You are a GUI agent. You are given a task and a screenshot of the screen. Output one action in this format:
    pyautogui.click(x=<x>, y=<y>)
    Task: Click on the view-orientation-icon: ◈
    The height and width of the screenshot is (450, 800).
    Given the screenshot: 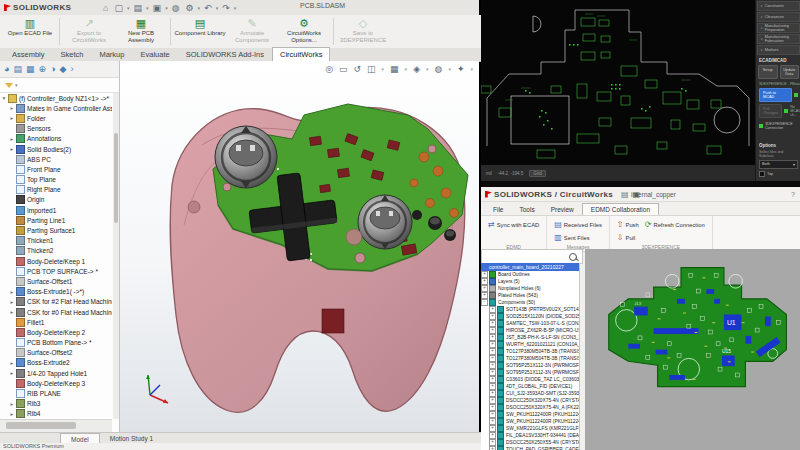 What is the action you would take?
    pyautogui.click(x=416, y=69)
    